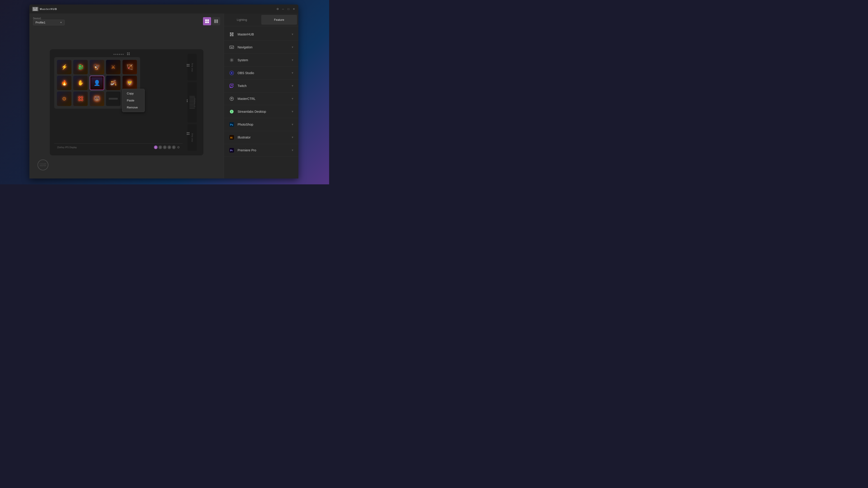  I want to click on profile-dropdown: Profile1 ▼, so click(49, 22).